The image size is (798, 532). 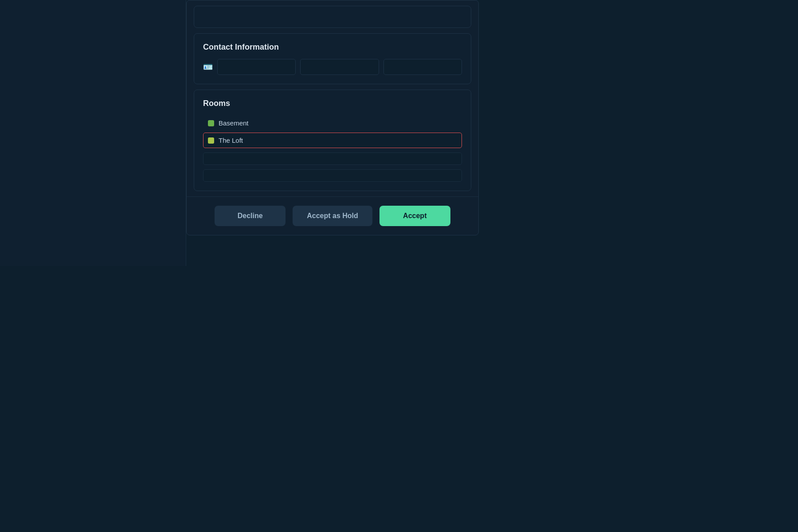 I want to click on sidebar-panel, so click(x=93, y=133).